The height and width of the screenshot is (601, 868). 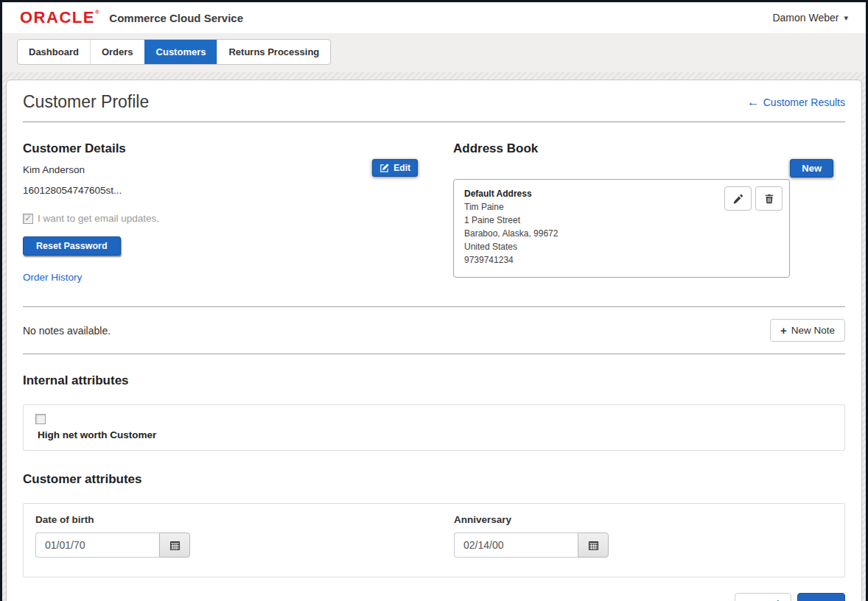 What do you see at coordinates (181, 52) in the screenshot?
I see `tab-customers: Customers` at bounding box center [181, 52].